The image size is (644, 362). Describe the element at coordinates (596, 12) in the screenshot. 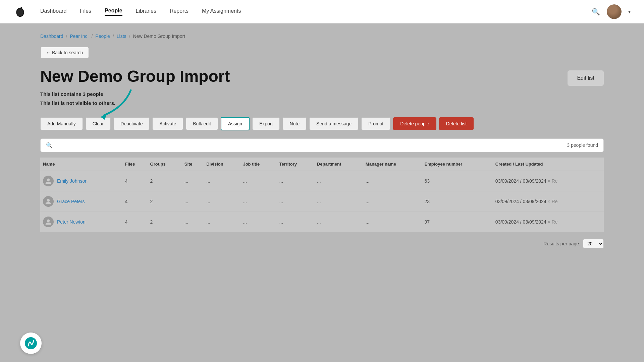

I see `search-icon: 🔍` at that location.